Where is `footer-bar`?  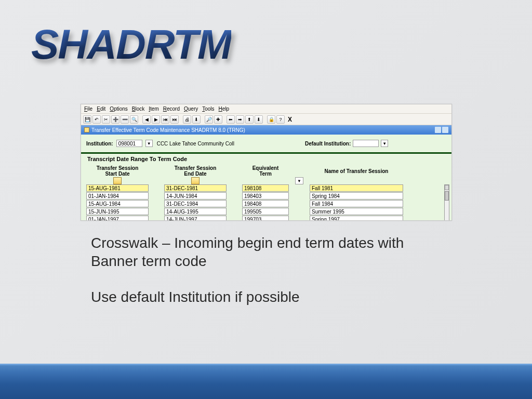 footer-bar is located at coordinates (266, 381).